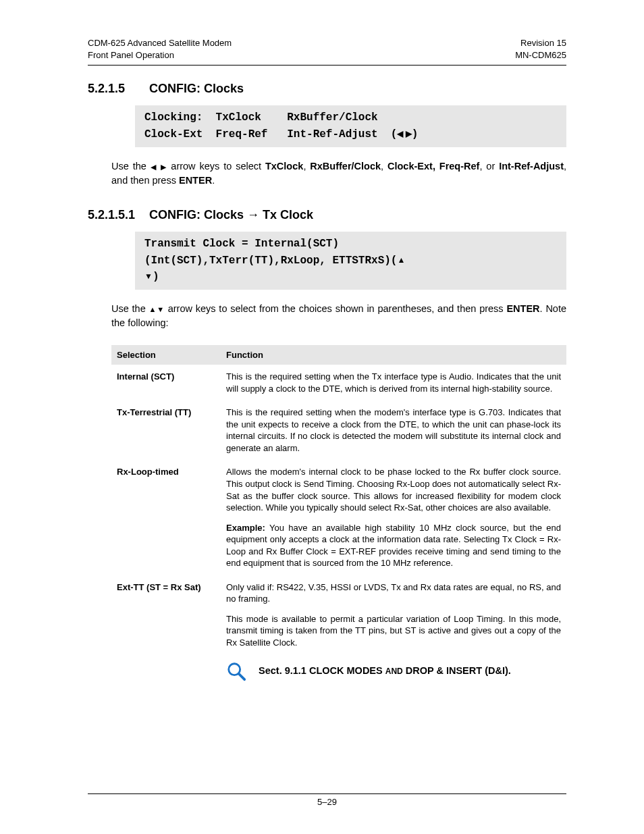  I want to click on table-header-row: Selection Function, so click(339, 355).